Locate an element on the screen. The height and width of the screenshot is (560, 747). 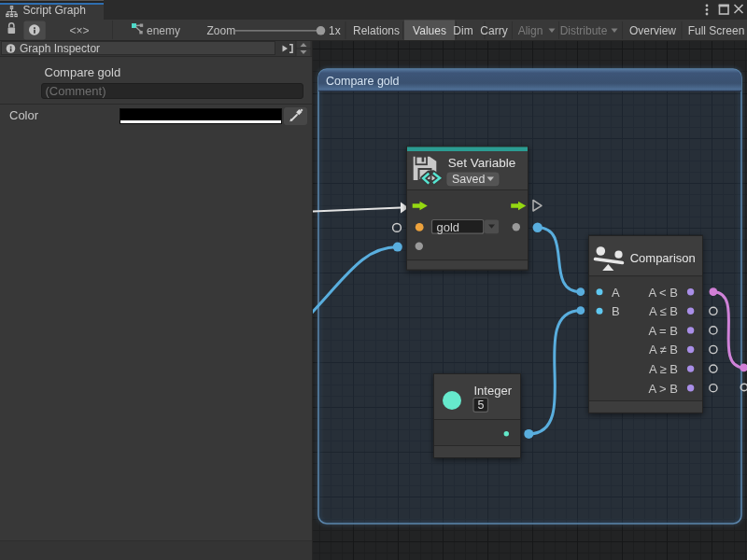
svg-text: enemy is located at coordinates (163, 31).